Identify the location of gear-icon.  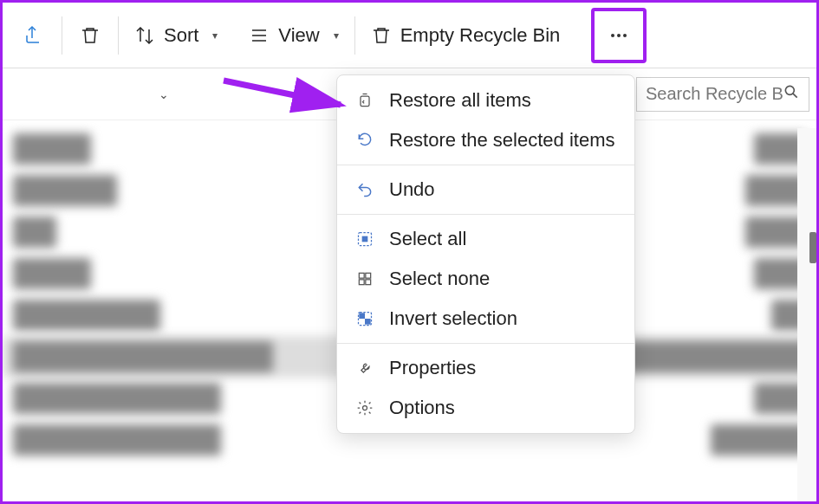
(365, 408).